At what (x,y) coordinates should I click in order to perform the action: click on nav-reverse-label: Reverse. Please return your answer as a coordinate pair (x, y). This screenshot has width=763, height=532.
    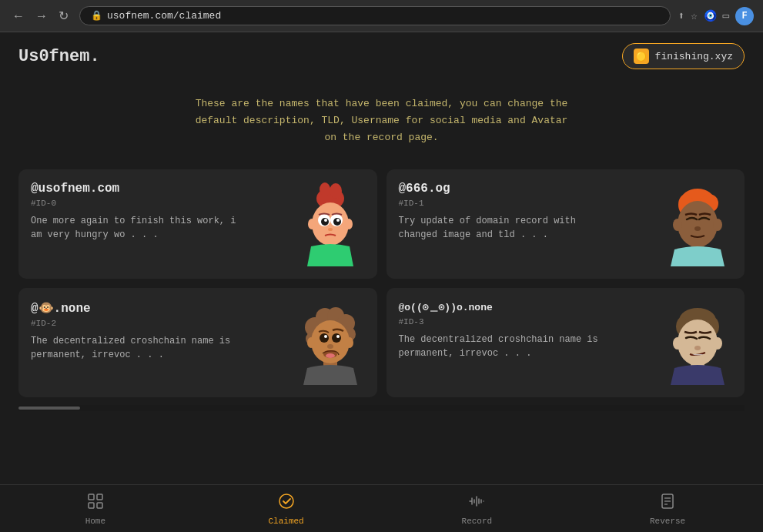
    Looking at the image, I should click on (668, 521).